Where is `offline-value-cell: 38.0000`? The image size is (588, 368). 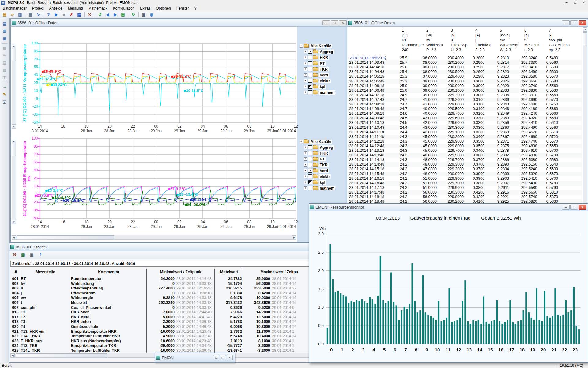 offline-value-cell: 38.0000 is located at coordinates (423, 63).